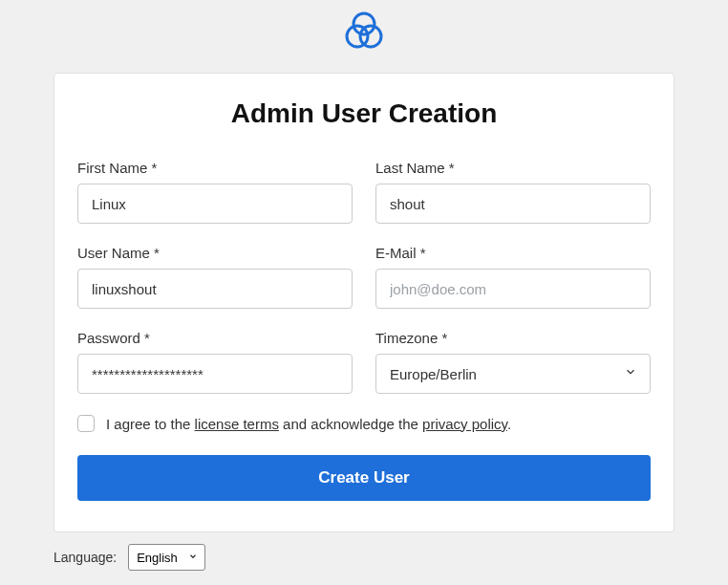 The image size is (728, 585). What do you see at coordinates (237, 424) in the screenshot?
I see `license-terms-link: license terms` at bounding box center [237, 424].